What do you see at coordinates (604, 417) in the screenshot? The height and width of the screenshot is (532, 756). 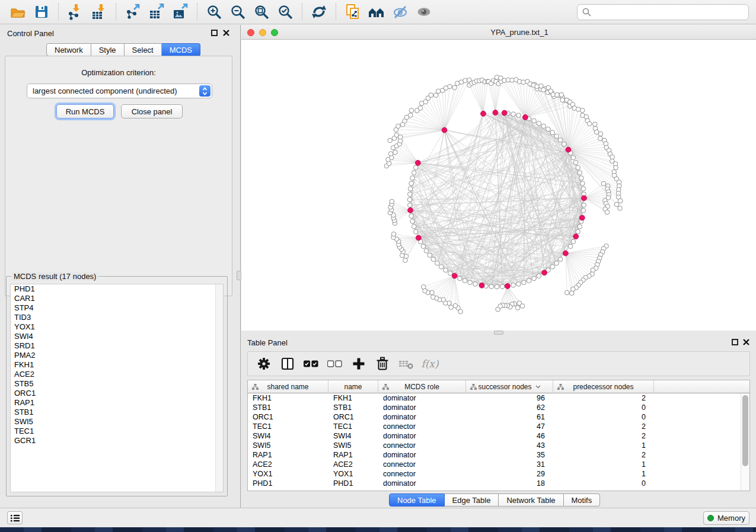 I see `cell-predecessor-nodes: 0` at bounding box center [604, 417].